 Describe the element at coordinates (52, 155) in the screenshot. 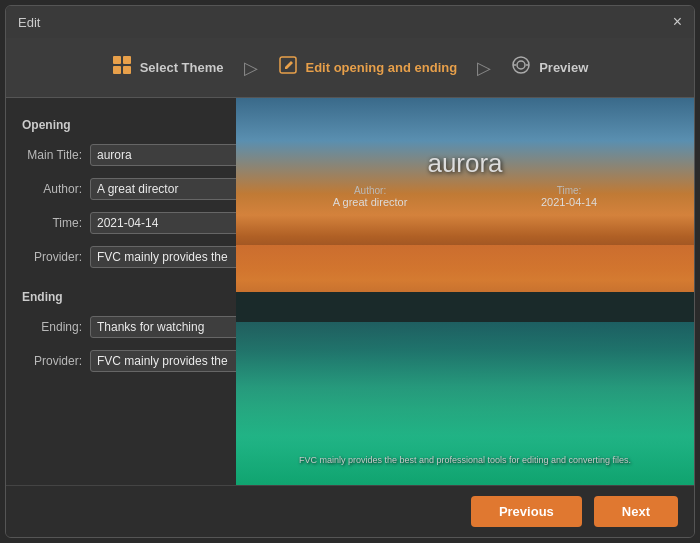

I see `main-title-label: Main Title:` at that location.